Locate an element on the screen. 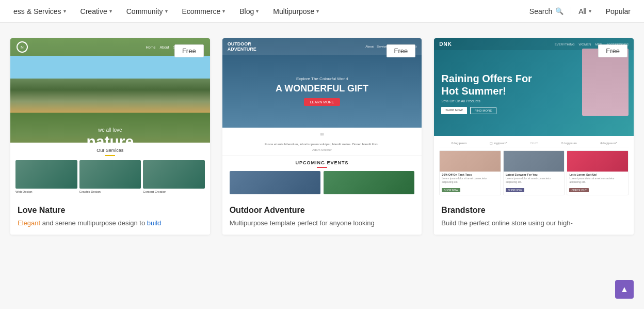  preview-brand-products: 20% Off On Tank Tops Lorem ipsum dolor s… is located at coordinates (534, 173).